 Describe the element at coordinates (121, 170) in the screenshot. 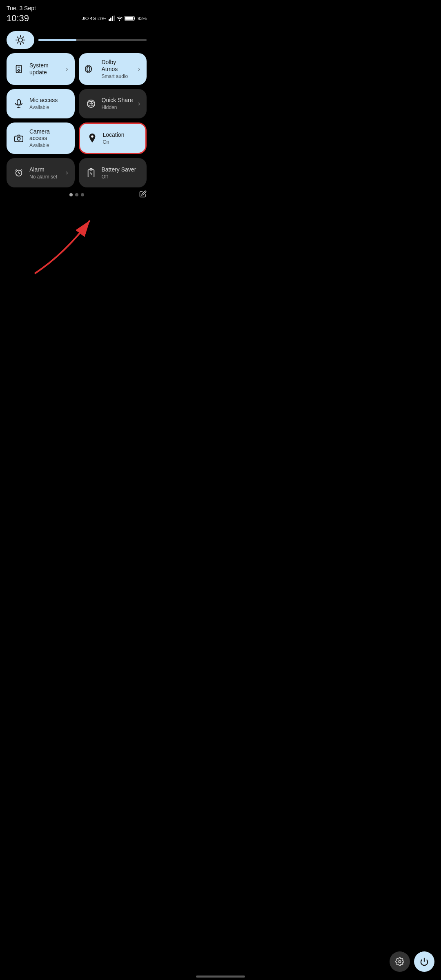

I see `battery-saver-title: Battery Saver` at that location.